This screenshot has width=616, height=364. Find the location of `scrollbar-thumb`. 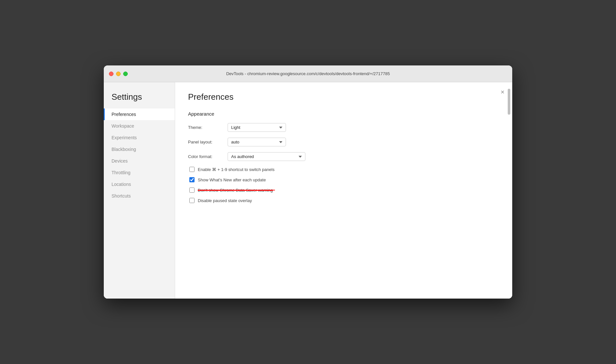

scrollbar-thumb is located at coordinates (509, 102).